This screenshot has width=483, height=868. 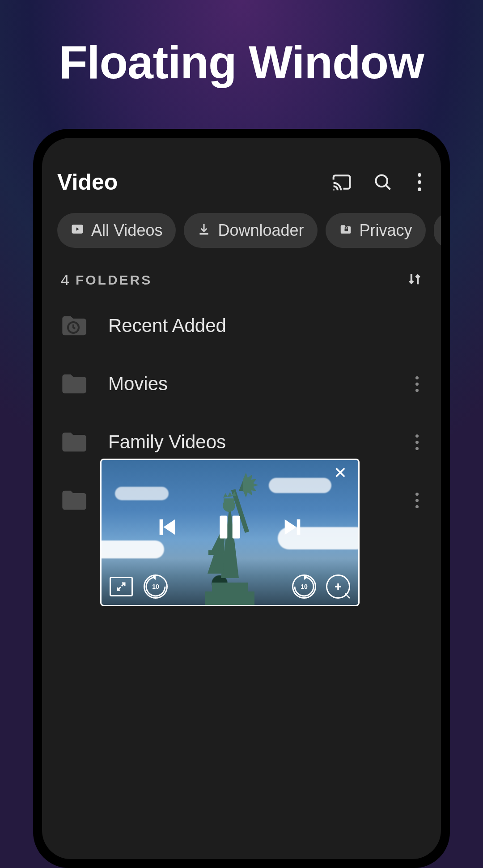 I want to click on folder-name: Family Videos, so click(x=259, y=442).